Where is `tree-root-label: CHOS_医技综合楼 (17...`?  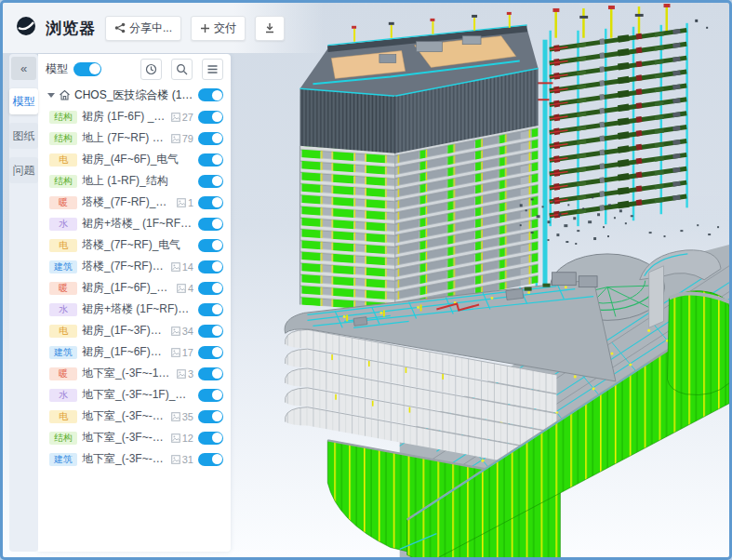
tree-root-label: CHOS_医技综合楼 (17... is located at coordinates (134, 95).